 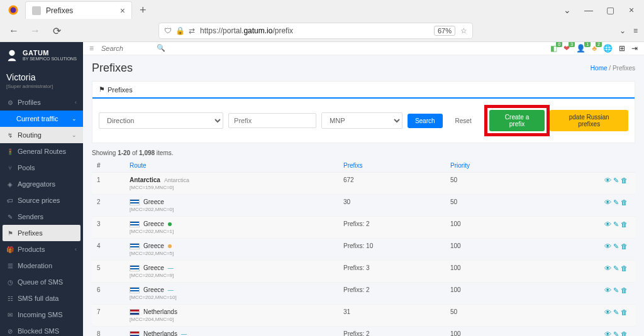 I want to click on traffic-icon: 🚦, so click(x=10, y=152).